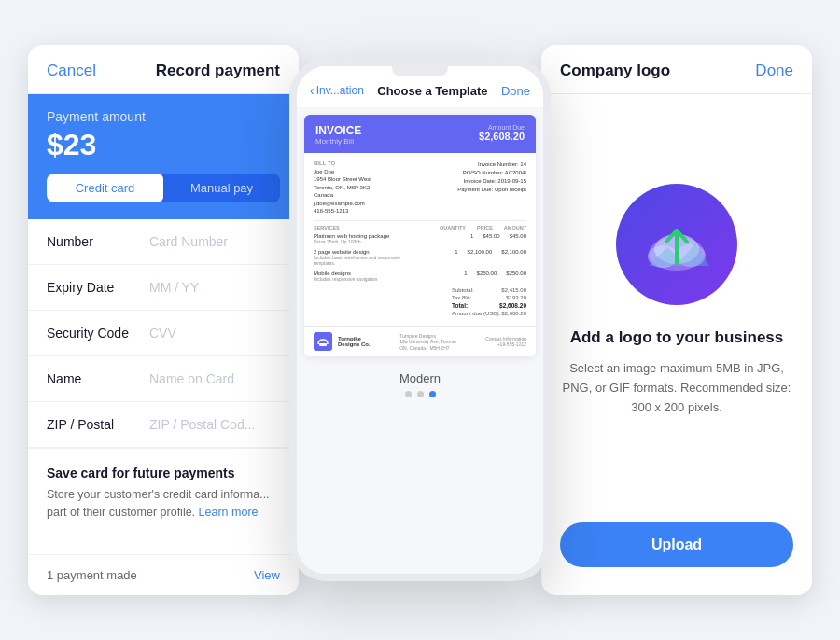  Describe the element at coordinates (420, 377) in the screenshot. I see `template-name: Modern` at that location.